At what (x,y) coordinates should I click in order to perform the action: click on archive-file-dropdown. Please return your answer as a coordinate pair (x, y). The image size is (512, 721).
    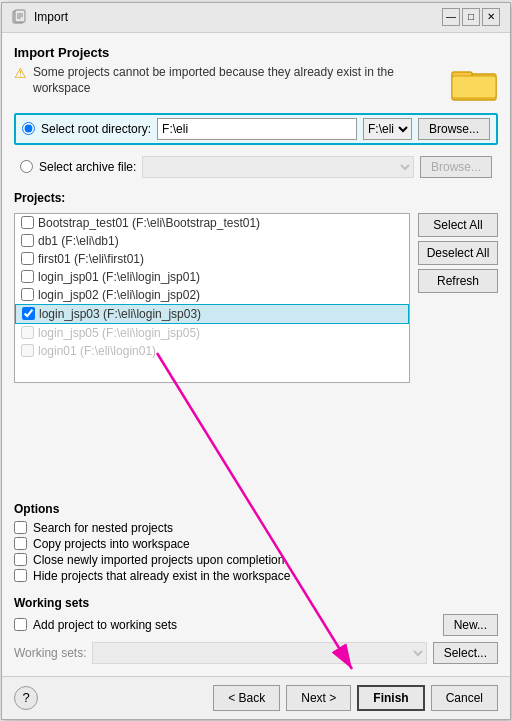
    Looking at the image, I should click on (278, 167).